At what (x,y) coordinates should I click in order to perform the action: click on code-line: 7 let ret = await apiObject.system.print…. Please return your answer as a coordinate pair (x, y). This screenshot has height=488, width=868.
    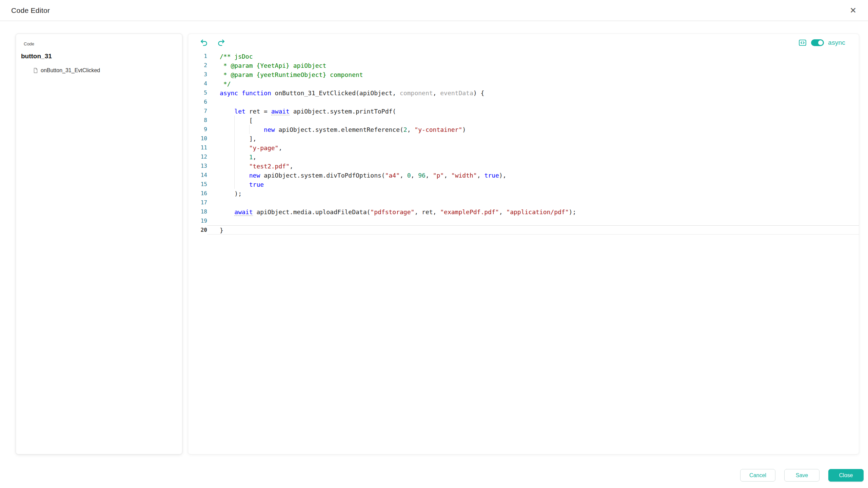
    Looking at the image, I should click on (524, 111).